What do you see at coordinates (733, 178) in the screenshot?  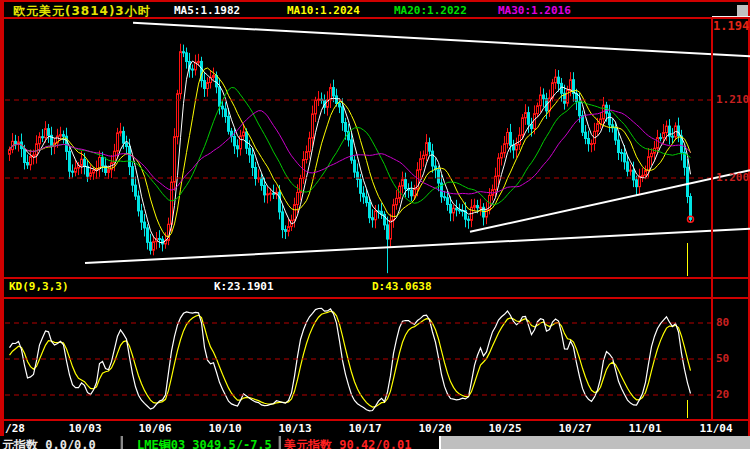 I see `price-tick-label: 1.2000` at bounding box center [733, 178].